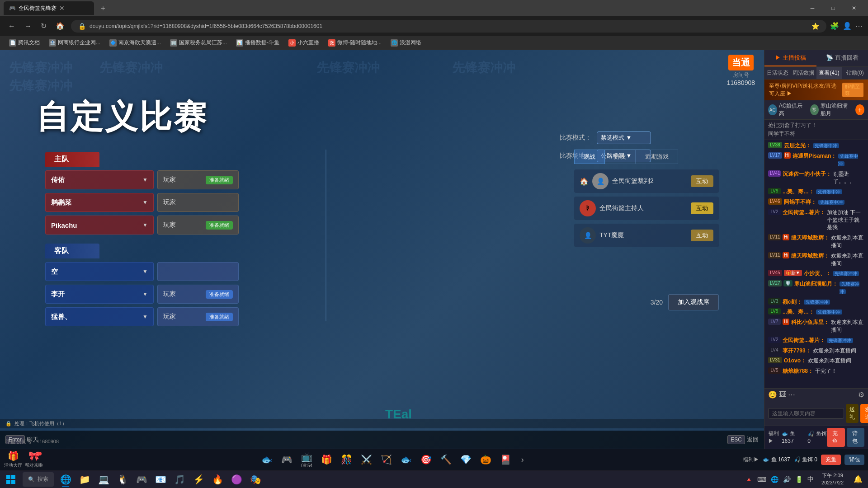 The height and width of the screenshot is (488, 868). Describe the element at coordinates (831, 460) in the screenshot. I see `recharge-right-btn: 充鱼` at that location.